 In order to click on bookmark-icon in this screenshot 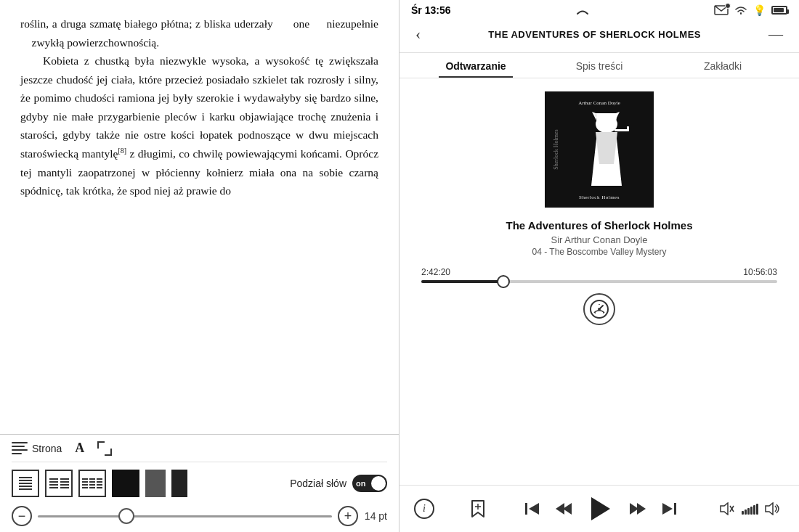, I will do `click(478, 509)`.